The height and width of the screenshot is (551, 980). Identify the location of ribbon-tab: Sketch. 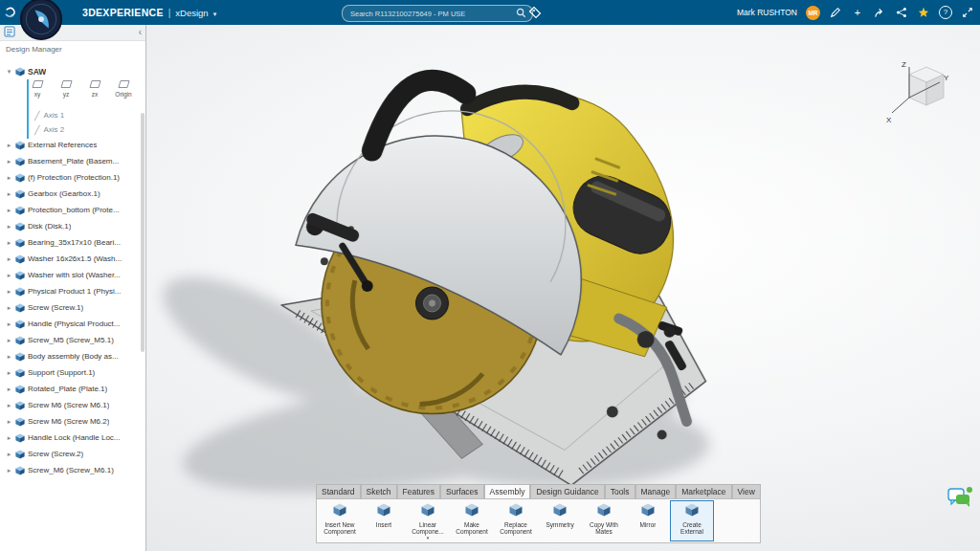
(379, 492).